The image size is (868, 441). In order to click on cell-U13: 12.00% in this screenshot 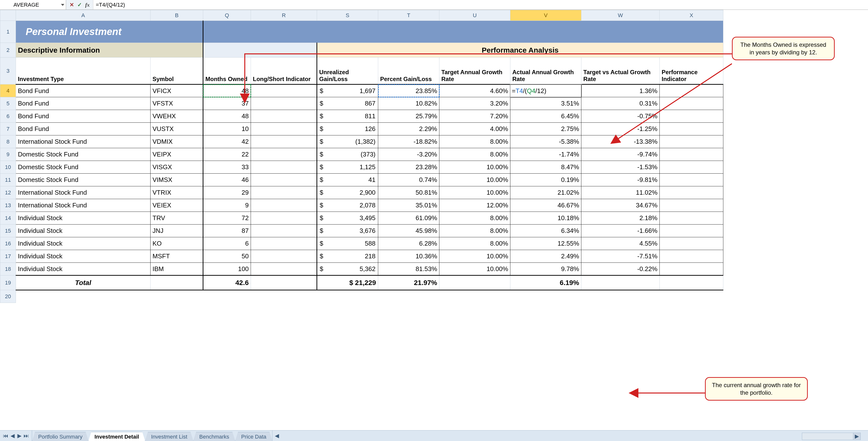, I will do `click(475, 205)`.